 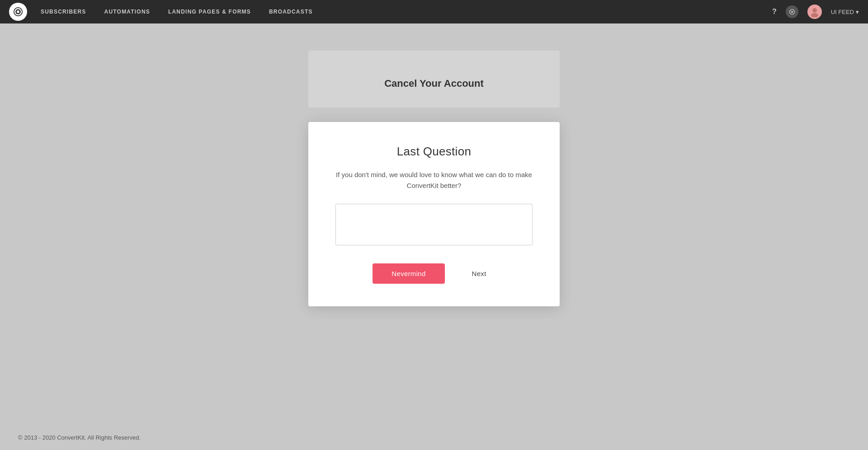 What do you see at coordinates (774, 12) in the screenshot?
I see `help-icon: ?` at bounding box center [774, 12].